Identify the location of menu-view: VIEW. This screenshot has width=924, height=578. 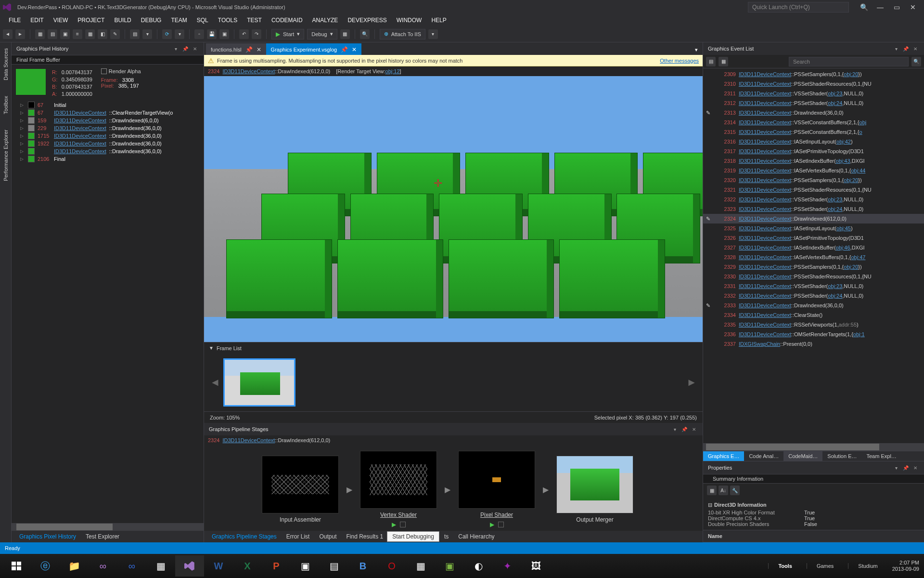
(61, 20).